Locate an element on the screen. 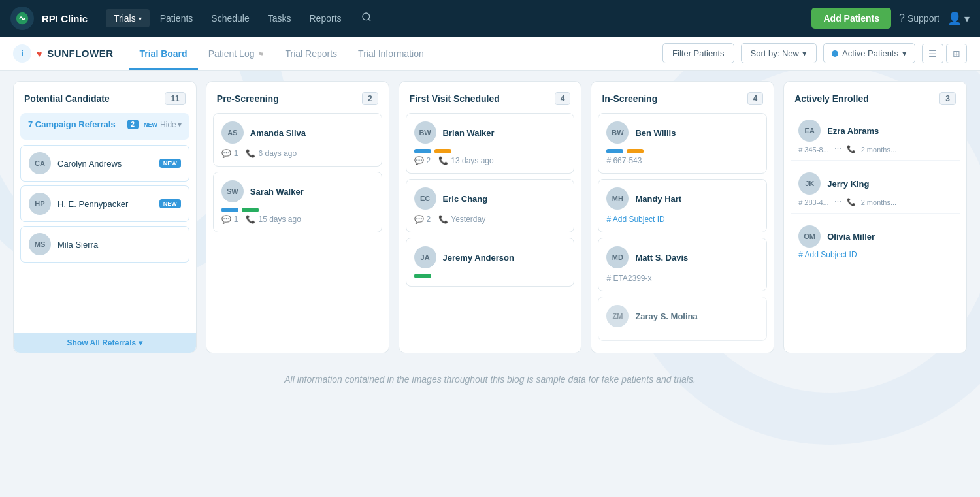 This screenshot has width=980, height=497. card-header: EC Eric Chang is located at coordinates (490, 199).